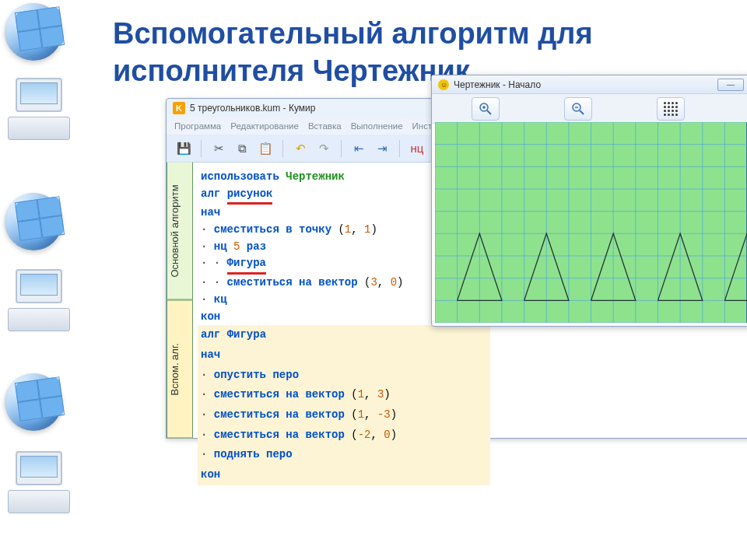 The width and height of the screenshot is (747, 560). What do you see at coordinates (578, 109) in the screenshot?
I see `zoom-out-button` at bounding box center [578, 109].